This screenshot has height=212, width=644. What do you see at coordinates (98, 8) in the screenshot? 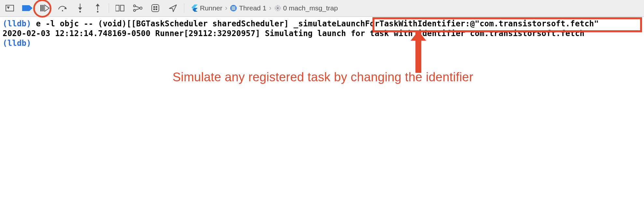
I see `step-out-icon` at bounding box center [98, 8].